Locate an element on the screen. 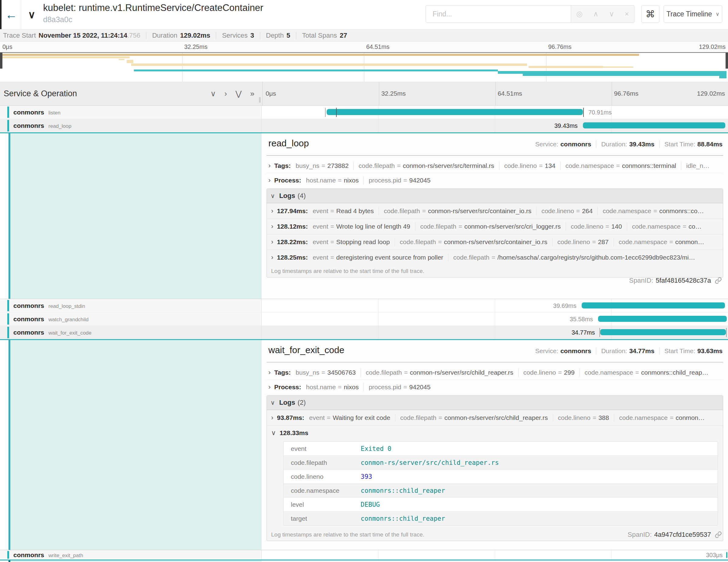  log-entry: › 128.12ms: event=Wrote log line of leng… is located at coordinates (495, 226).